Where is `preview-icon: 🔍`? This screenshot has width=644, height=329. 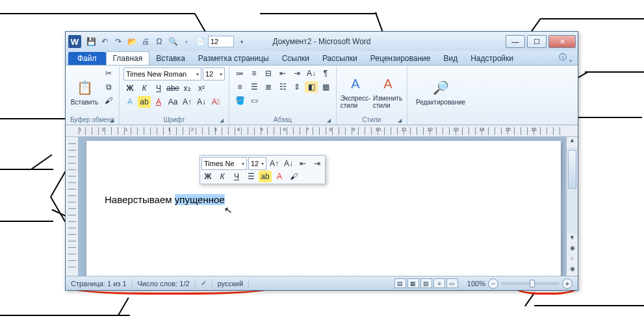
preview-icon: 🔍 is located at coordinates (173, 42).